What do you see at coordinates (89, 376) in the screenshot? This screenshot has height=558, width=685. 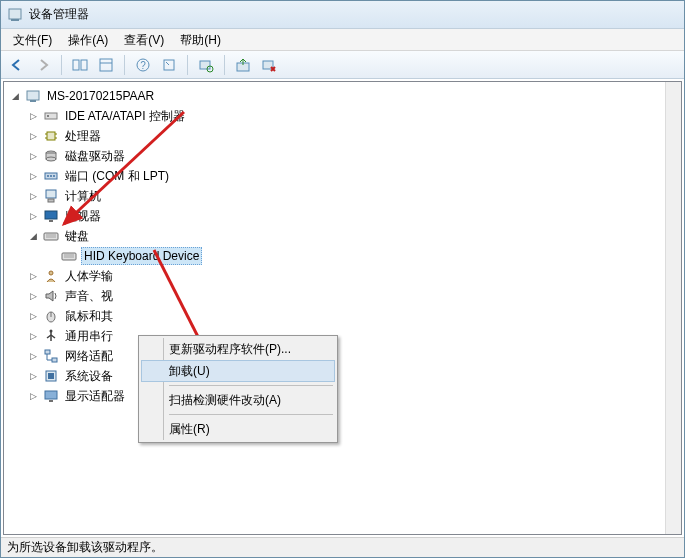 I see `tree-category-label: 系统设备` at bounding box center [89, 376].